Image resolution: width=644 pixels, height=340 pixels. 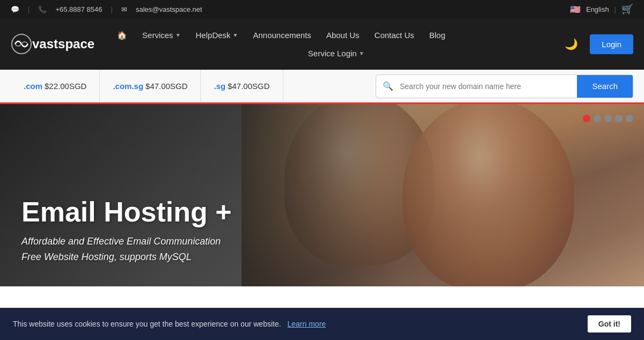 What do you see at coordinates (21, 44) in the screenshot?
I see `logo-icon` at bounding box center [21, 44].